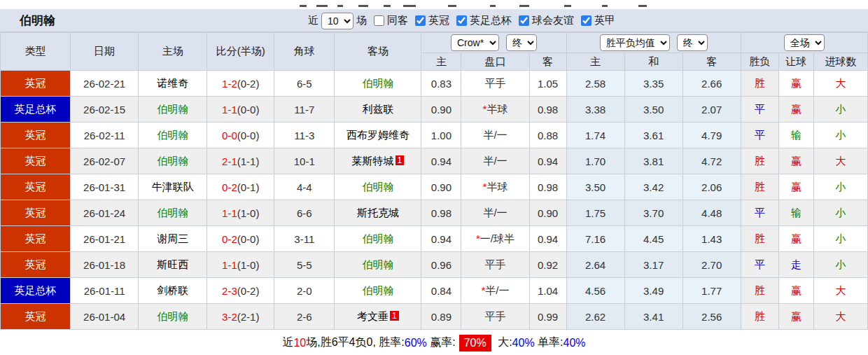 The height and width of the screenshot is (355, 868). I want to click on match-date: 26-02-11, so click(105, 136).